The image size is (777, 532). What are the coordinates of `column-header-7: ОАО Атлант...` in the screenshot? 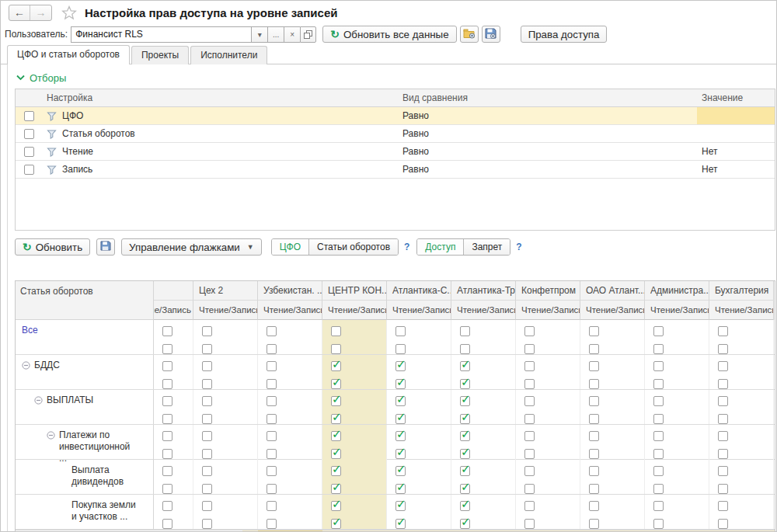 It's located at (612, 290).